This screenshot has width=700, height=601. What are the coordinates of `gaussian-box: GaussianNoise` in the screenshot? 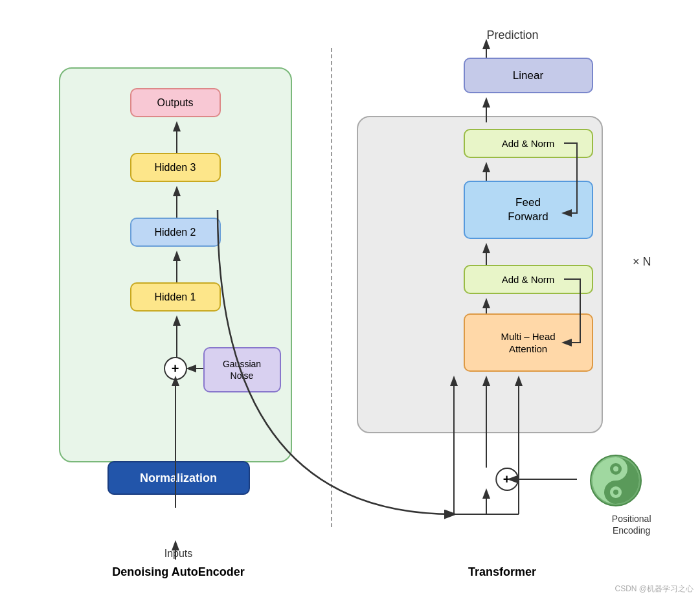 It's located at (242, 370).